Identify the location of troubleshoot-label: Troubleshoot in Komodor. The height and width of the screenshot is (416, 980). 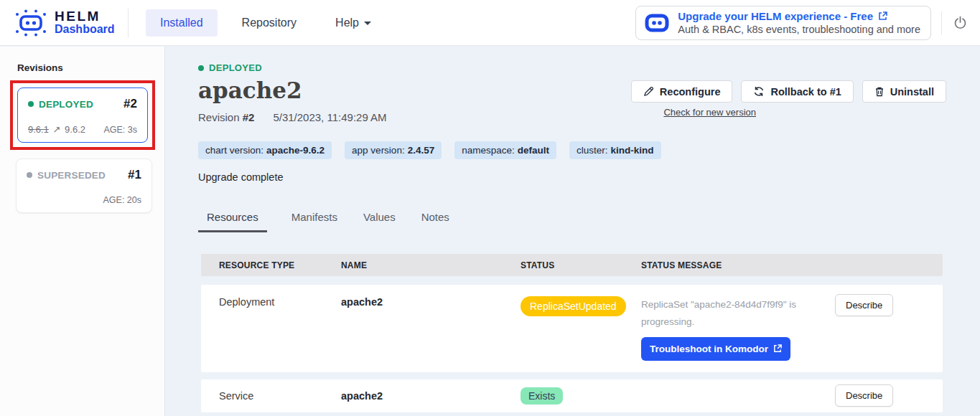
(709, 349).